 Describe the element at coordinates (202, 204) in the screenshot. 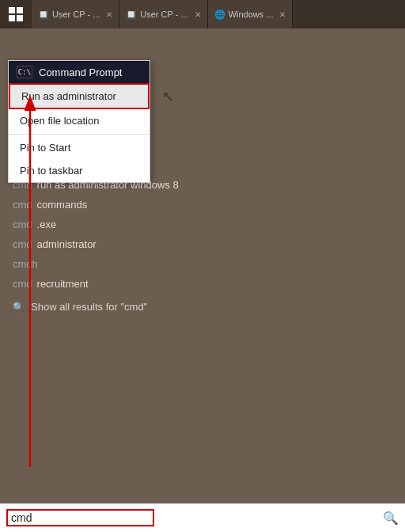

I see `result-item-3: cmd commands` at that location.